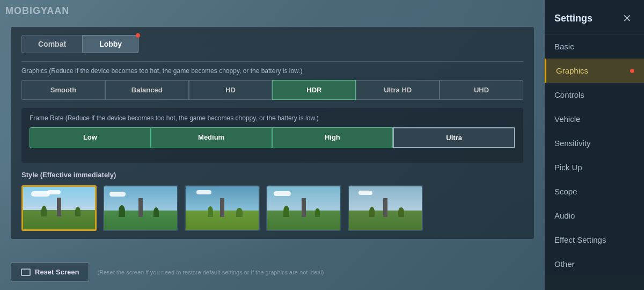 Image resolution: width=644 pixels, height=290 pixels. What do you see at coordinates (231, 90) in the screenshot?
I see `graphics-hd: HD` at bounding box center [231, 90].